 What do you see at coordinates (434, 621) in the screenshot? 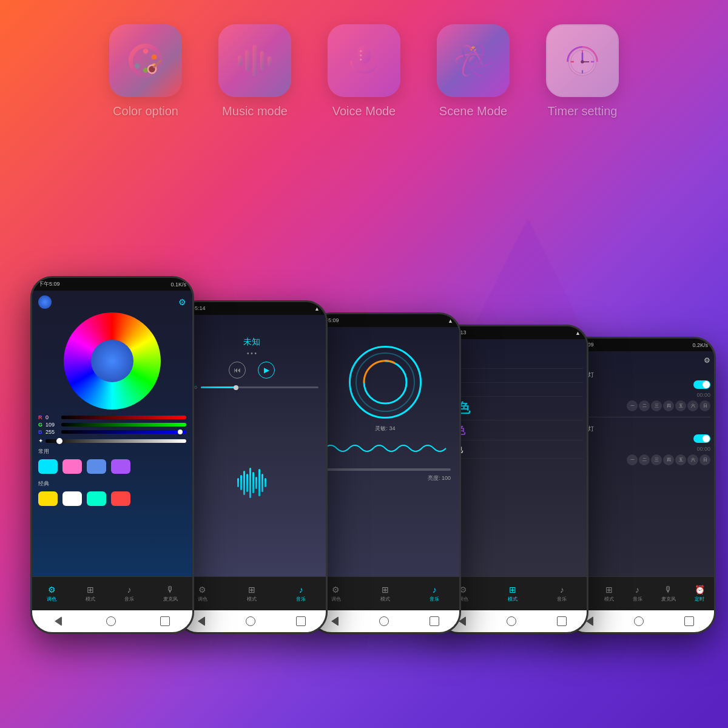
I see `recents-btn3` at bounding box center [434, 621].